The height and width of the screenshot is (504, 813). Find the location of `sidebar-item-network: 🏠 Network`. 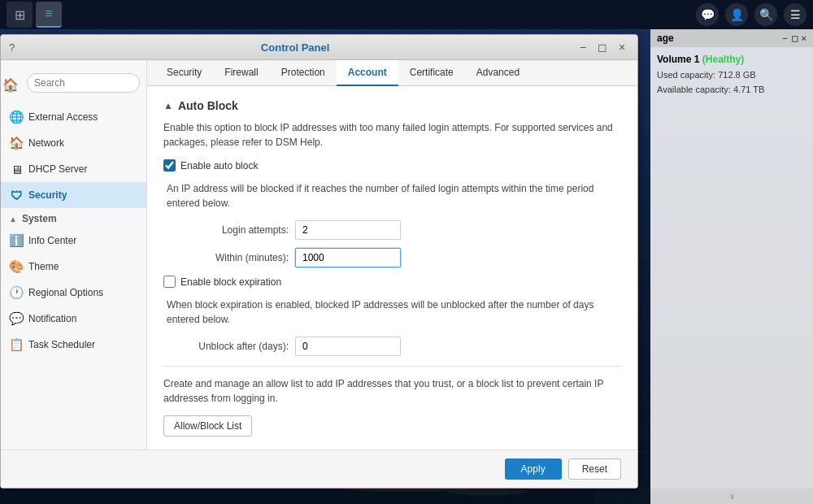

sidebar-item-network: 🏠 Network is located at coordinates (73, 143).